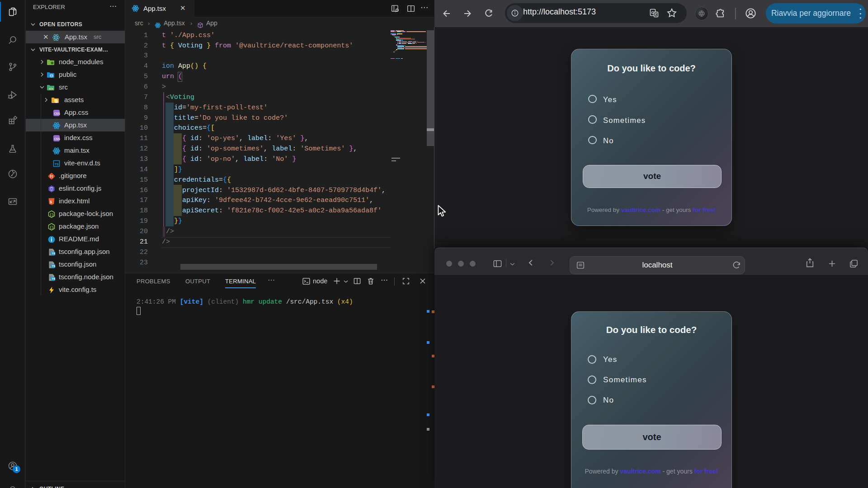 The width and height of the screenshot is (868, 488). I want to click on svg-text: 5, so click(51, 202).